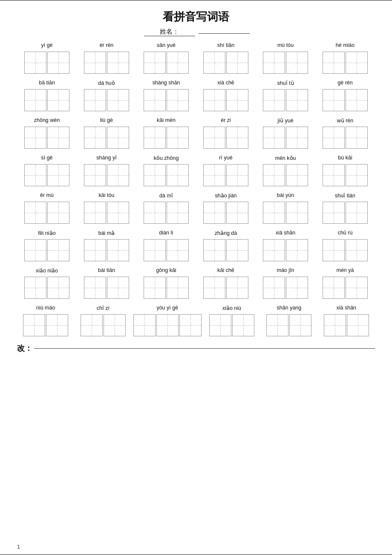 This screenshot has width=392, height=555. I want to click on pinyin-3-0: sì gè, so click(47, 159).